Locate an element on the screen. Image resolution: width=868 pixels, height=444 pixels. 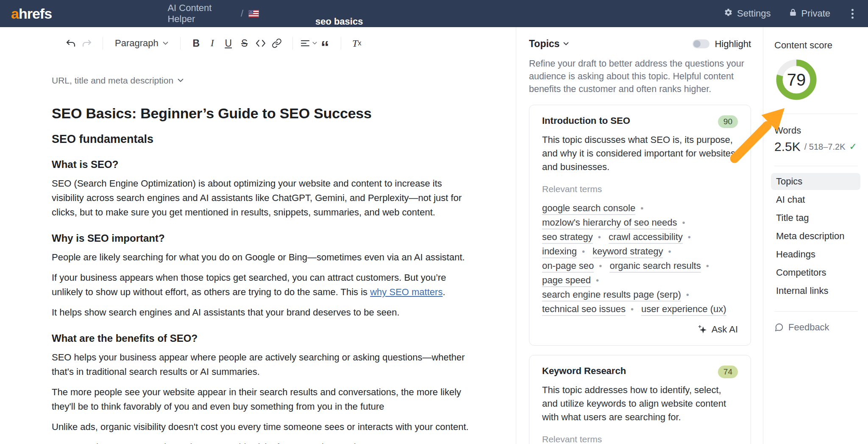
topics-panel-header: Topics Highlight is located at coordinates (640, 44).